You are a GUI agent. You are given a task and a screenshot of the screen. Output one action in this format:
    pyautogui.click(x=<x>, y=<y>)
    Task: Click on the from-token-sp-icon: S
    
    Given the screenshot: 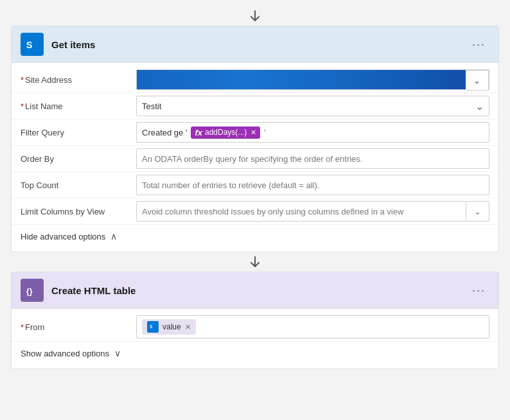 What is the action you would take?
    pyautogui.click(x=153, y=327)
    